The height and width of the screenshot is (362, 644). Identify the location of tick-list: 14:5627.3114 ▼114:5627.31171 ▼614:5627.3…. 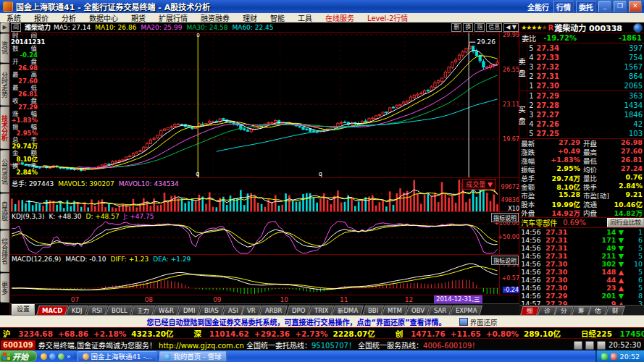
(582, 266).